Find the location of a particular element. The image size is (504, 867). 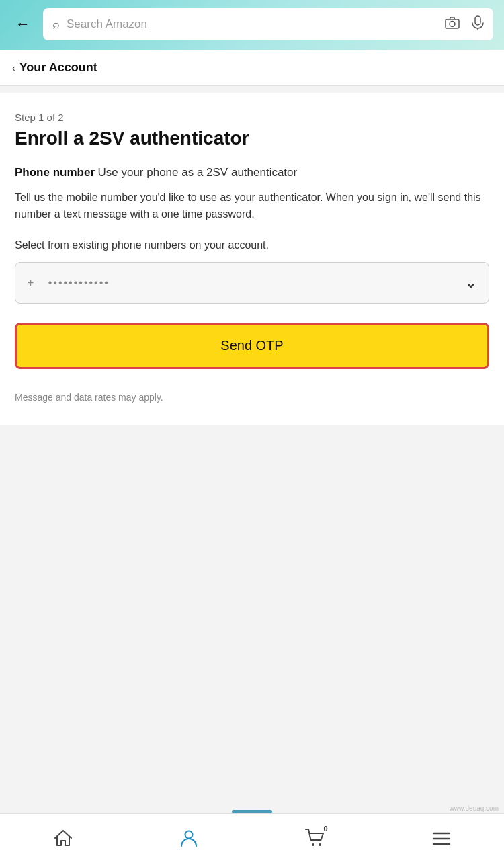

back-arrow-icon: ← is located at coordinates (23, 24).